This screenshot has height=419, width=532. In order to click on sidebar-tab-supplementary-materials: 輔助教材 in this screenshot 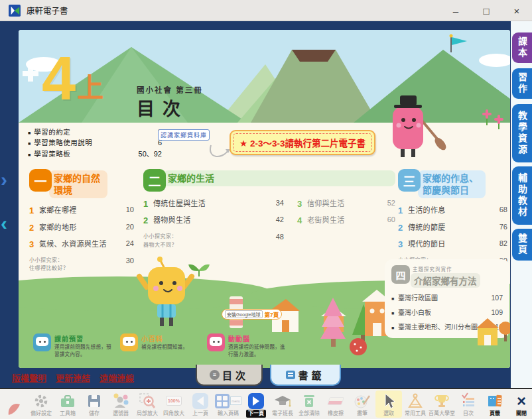, I will do `click(522, 196)`.